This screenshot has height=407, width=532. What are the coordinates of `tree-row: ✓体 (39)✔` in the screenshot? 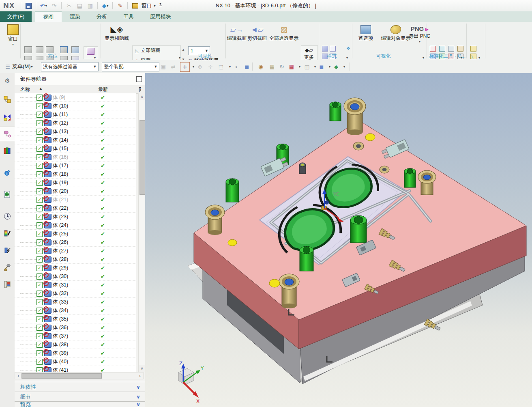 It's located at (75, 353).